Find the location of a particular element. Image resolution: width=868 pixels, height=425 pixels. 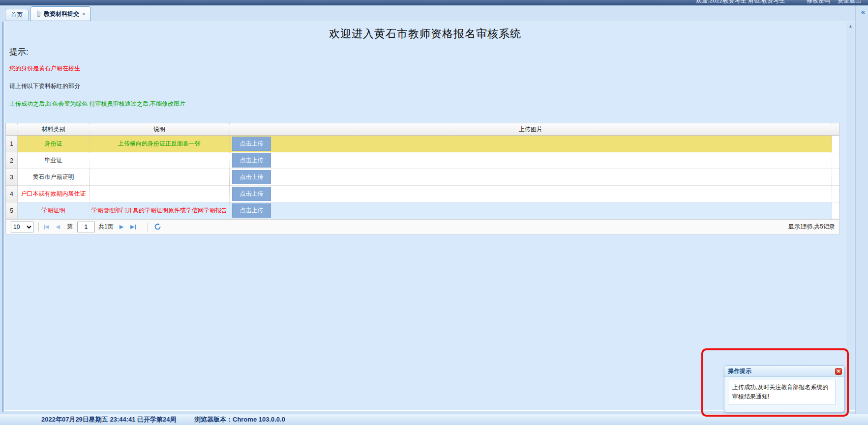

logout-link: 安全退出 is located at coordinates (849, 2).